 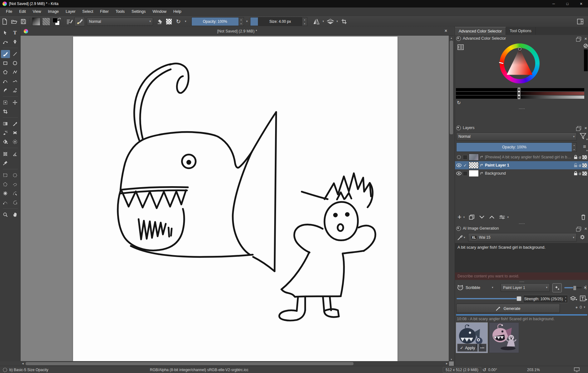 What do you see at coordinates (6, 102) in the screenshot?
I see `tool-transform` at bounding box center [6, 102].